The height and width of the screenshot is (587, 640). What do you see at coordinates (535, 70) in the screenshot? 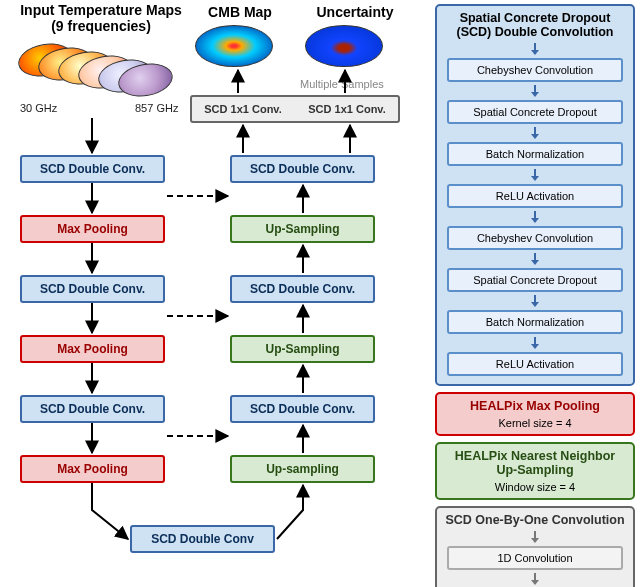
I see `legend-scd-item-0: Chebyshev Convolution` at bounding box center [535, 70].